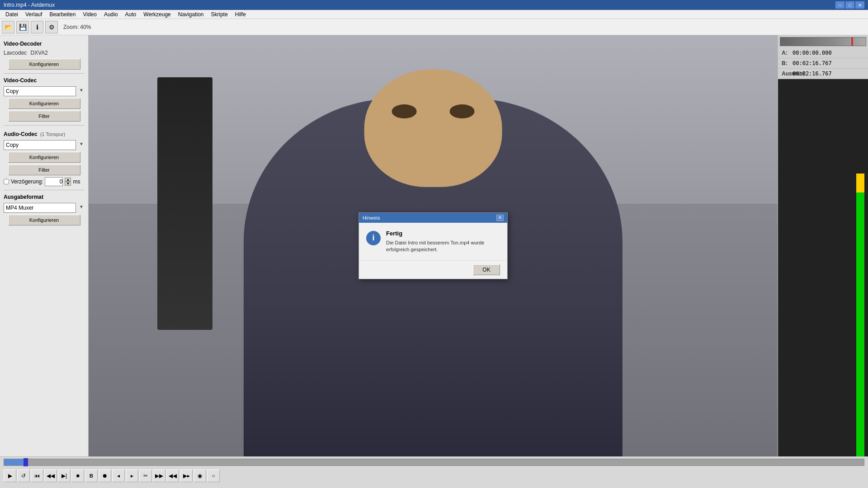 This screenshot has height=488, width=868. Describe the element at coordinates (373, 238) in the screenshot. I see `dialog-info-icon: i` at that location.